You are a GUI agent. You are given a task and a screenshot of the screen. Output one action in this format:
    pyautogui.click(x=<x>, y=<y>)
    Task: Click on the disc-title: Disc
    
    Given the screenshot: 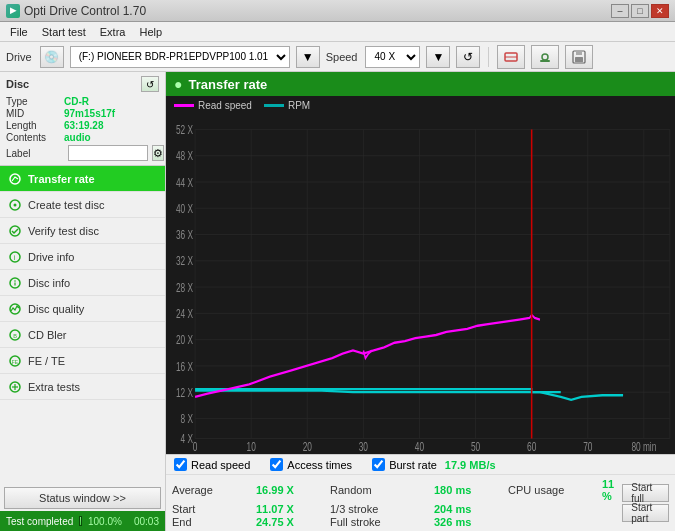 What is the action you would take?
    pyautogui.click(x=18, y=84)
    